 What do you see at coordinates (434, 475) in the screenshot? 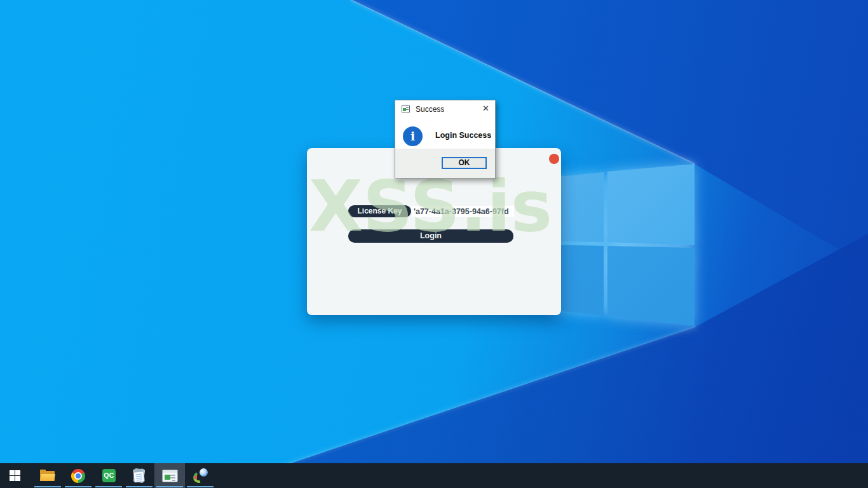
I see `taskbar: QC` at bounding box center [434, 475].